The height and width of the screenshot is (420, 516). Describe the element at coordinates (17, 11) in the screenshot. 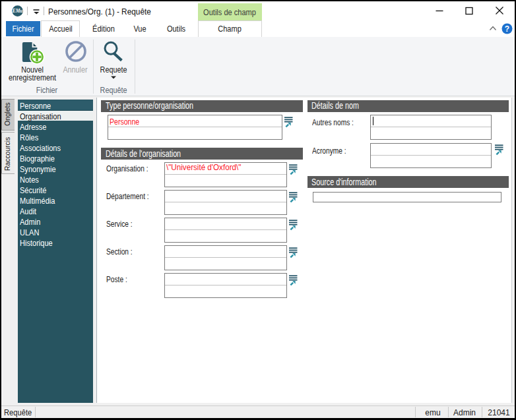

I see `svg-text: EMu` at that location.